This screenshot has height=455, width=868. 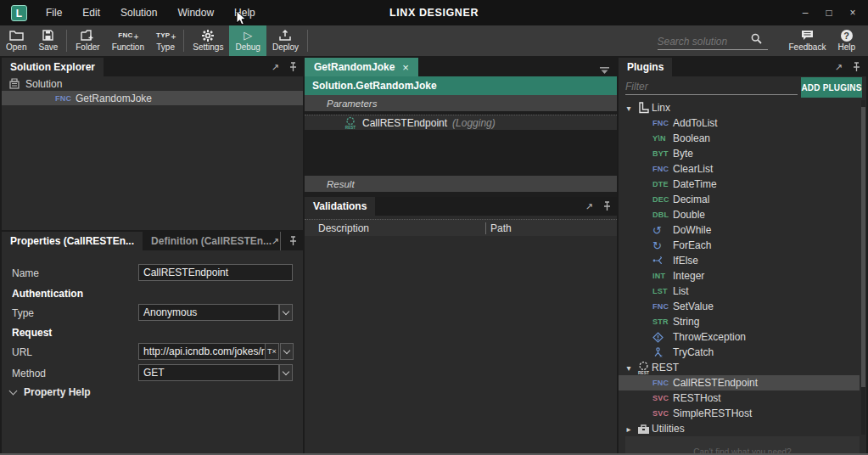 I want to click on result-bar: Result, so click(x=461, y=183).